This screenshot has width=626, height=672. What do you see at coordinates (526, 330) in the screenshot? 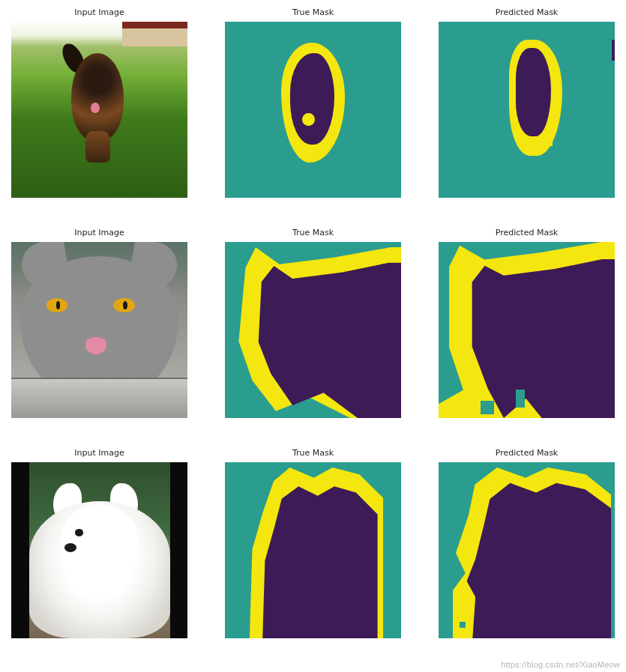
I see `pred-mask-cat` at bounding box center [526, 330].